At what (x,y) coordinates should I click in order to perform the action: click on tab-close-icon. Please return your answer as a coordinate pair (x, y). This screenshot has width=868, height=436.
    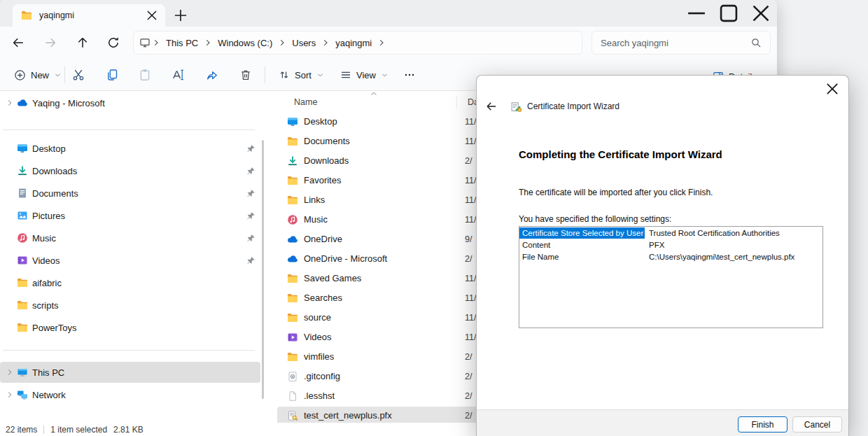
    Looking at the image, I should click on (152, 15).